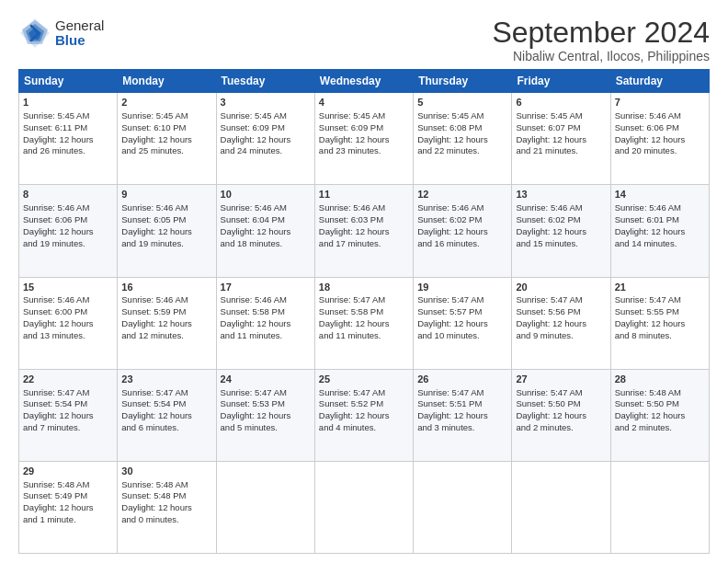  I want to click on logo-text: General Blue, so click(79, 33).